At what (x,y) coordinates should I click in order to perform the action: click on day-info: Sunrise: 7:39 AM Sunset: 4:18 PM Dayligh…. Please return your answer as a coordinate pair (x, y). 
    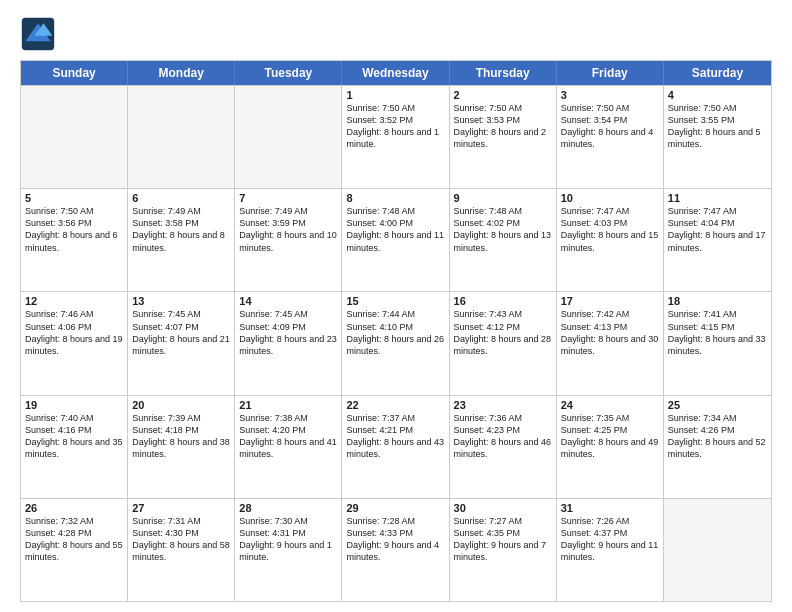
    Looking at the image, I should click on (181, 436).